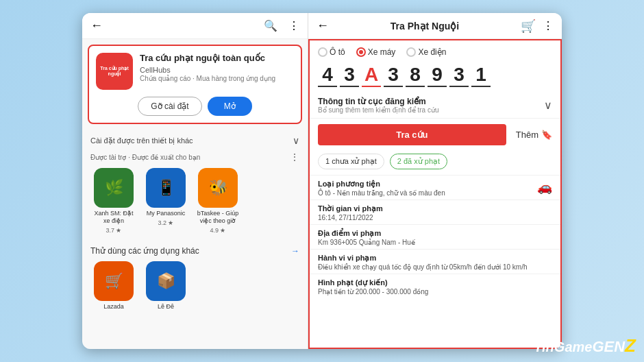 Image resolution: width=644 pixels, height=362 pixels. I want to click on status-processed: 2 đã xử phạt, so click(419, 162).